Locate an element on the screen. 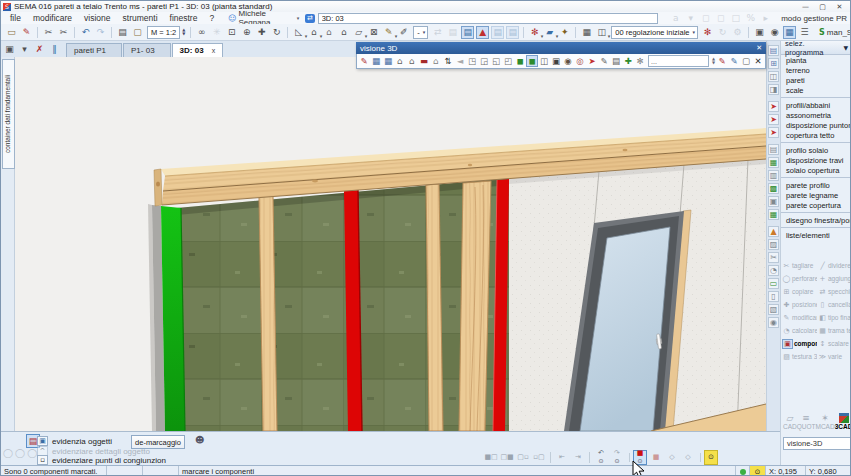 The image size is (851, 476). toolbar-icon: ✚ is located at coordinates (262, 32).